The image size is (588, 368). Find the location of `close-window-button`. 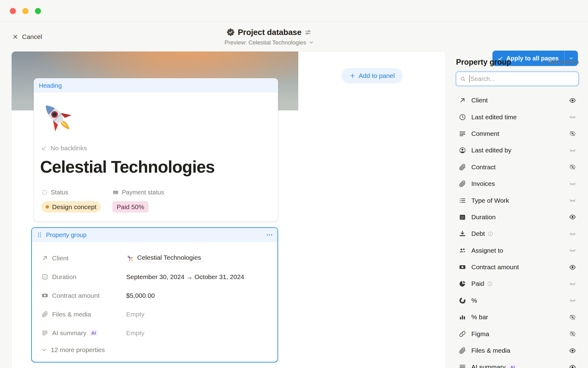

close-window-button is located at coordinates (13, 11).